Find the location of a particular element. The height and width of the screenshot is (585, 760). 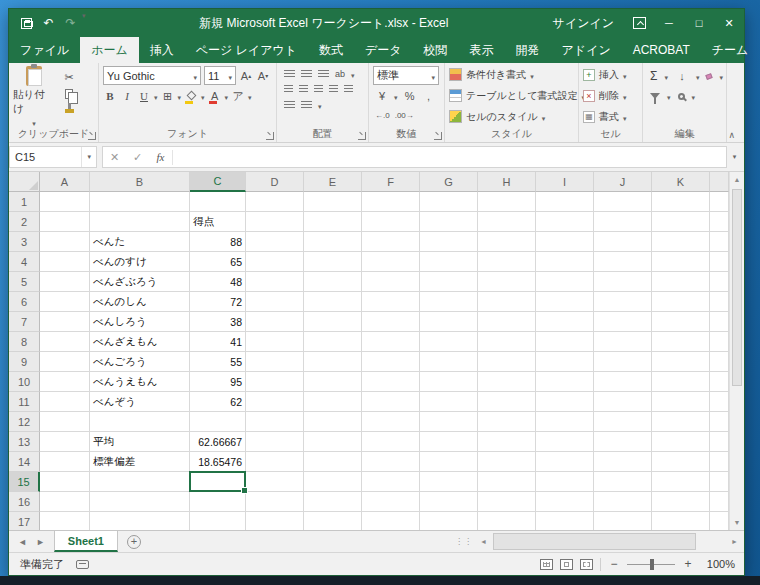

cell-J9 is located at coordinates (623, 362).